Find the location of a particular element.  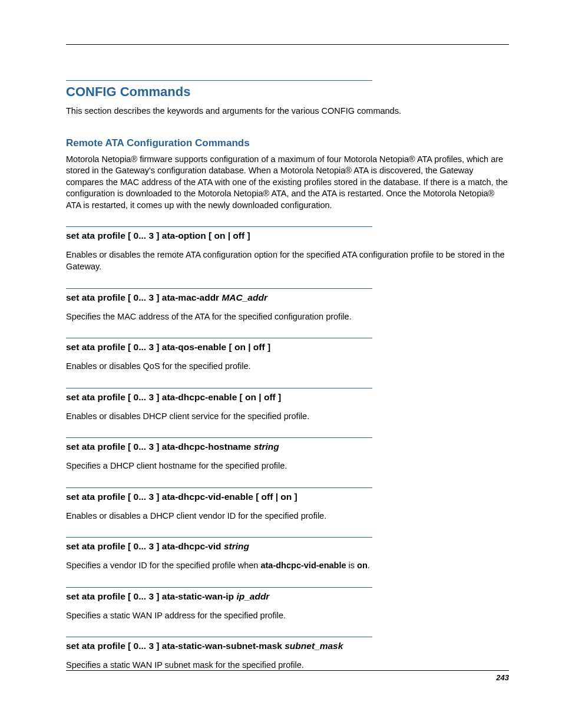

desc-text: Enables or disables QoS for the specifie… is located at coordinates (158, 366).